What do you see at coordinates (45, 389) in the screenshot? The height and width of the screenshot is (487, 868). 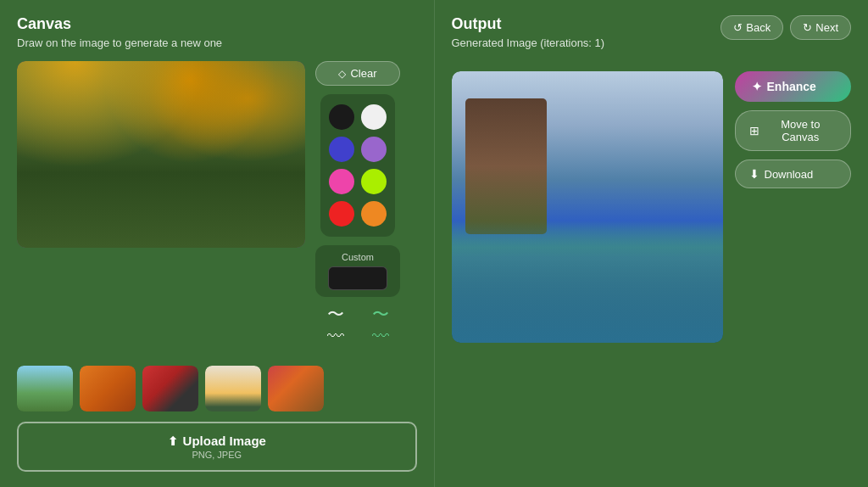 I see `thumbnail-landscape` at bounding box center [45, 389].